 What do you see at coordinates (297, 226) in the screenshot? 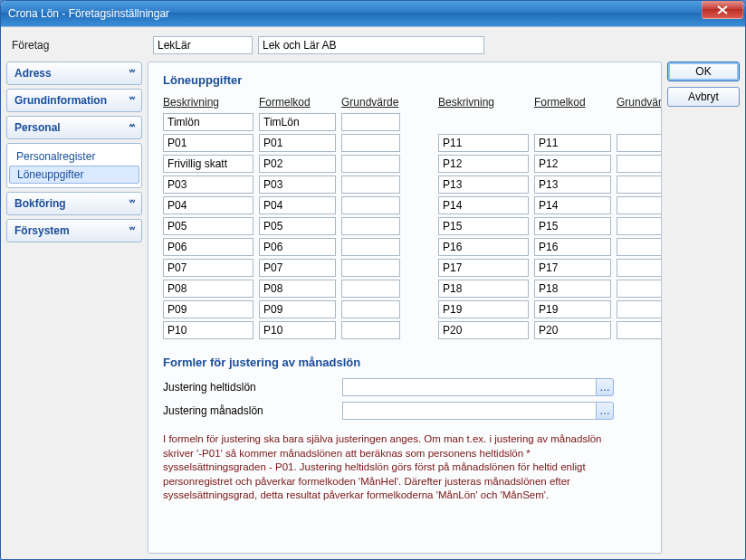
I see `code-cell: P05` at bounding box center [297, 226].